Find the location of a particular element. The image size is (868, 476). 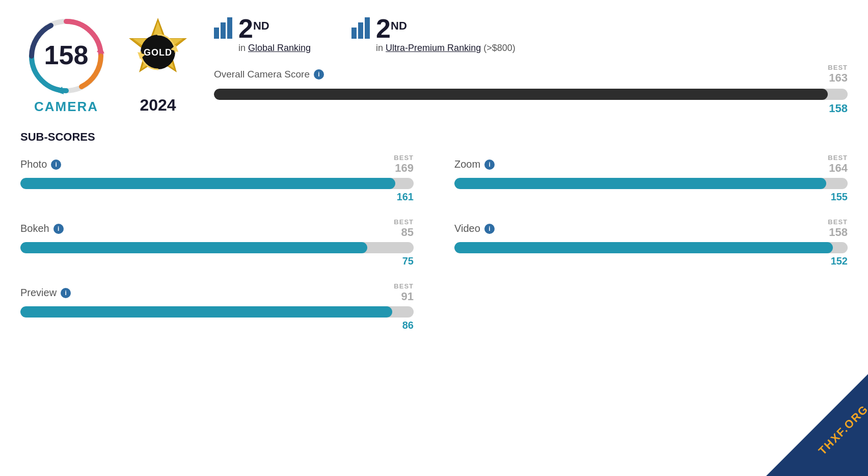

rankings-row: 2 ND in Global Ranking is located at coordinates (531, 35).